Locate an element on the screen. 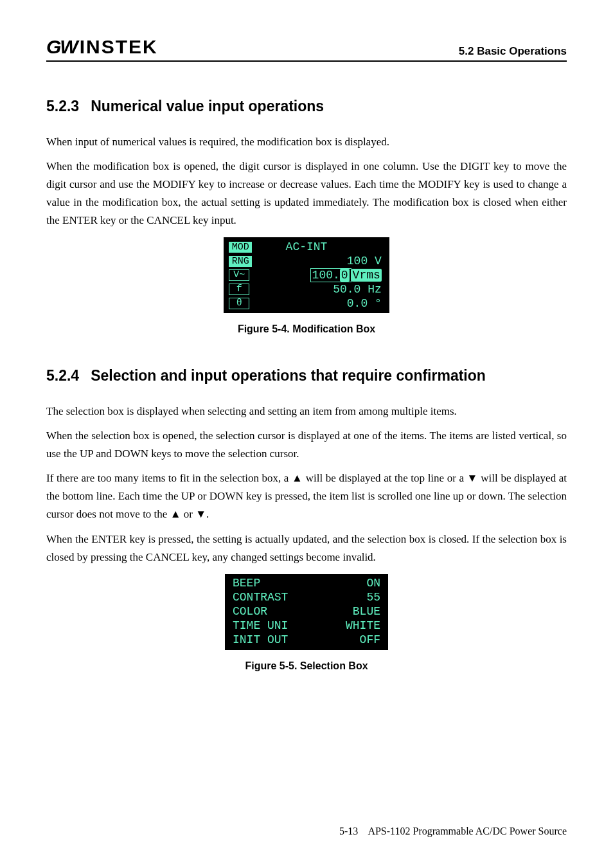 Image resolution: width=613 pixels, height=868 pixels. lcd-val-mod: AC-INT is located at coordinates (319, 247).